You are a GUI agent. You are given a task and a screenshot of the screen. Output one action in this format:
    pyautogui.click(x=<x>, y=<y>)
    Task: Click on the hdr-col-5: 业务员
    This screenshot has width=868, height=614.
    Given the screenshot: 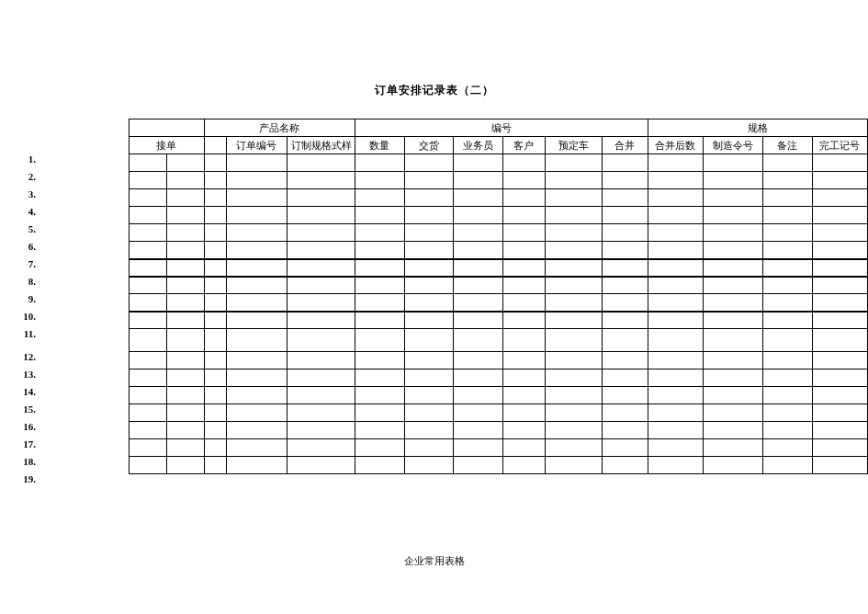 What is the action you would take?
    pyautogui.click(x=479, y=145)
    